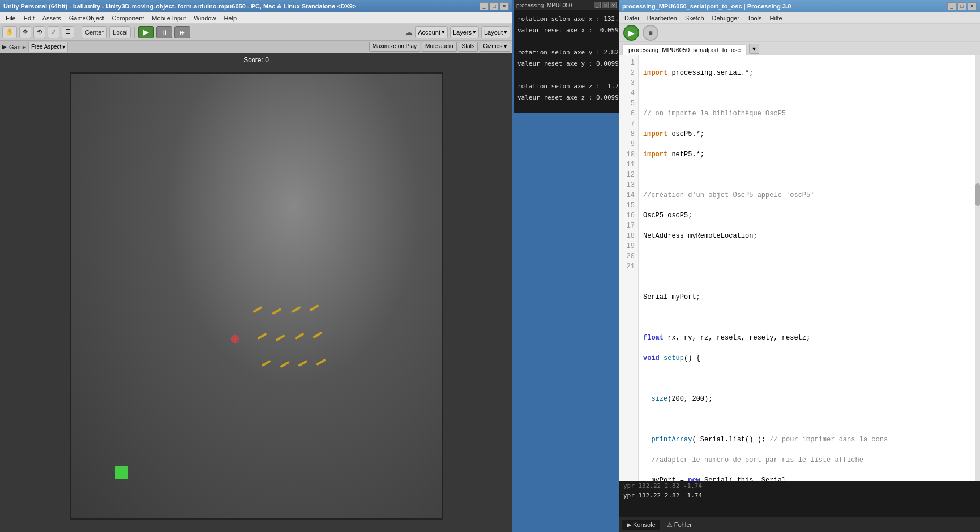 The height and width of the screenshot is (532, 980). What do you see at coordinates (120, 32) in the screenshot?
I see `local-space-button: Local` at bounding box center [120, 32].